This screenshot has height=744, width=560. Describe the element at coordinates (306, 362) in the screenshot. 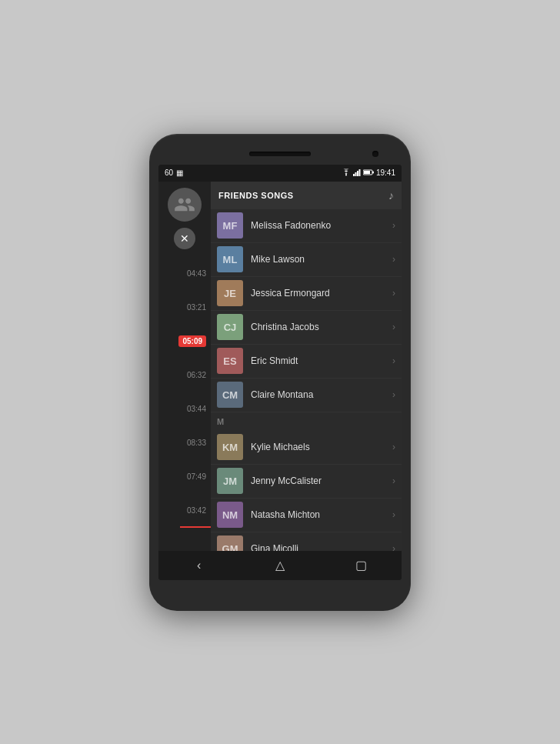

I see `list-item: ES Eric Shmidt ›` at that location.